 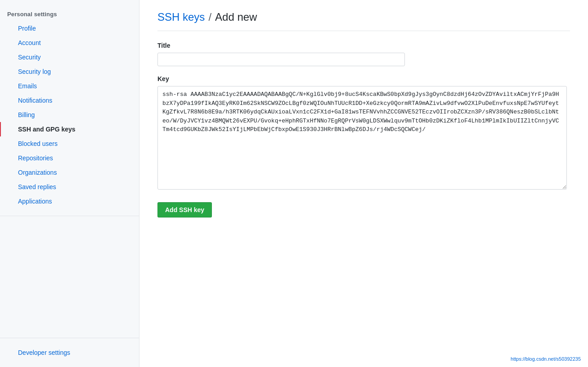 What do you see at coordinates (69, 100) in the screenshot?
I see `sidebar-item-notifications: Notifications` at bounding box center [69, 100].